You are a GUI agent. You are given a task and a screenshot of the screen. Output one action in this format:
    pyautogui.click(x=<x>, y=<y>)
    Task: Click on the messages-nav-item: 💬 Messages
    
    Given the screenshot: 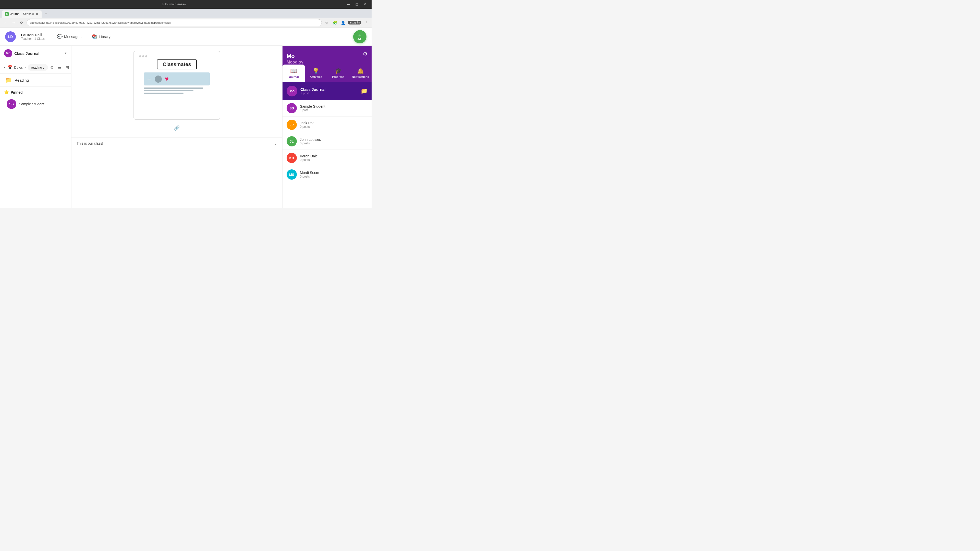 What is the action you would take?
    pyautogui.click(x=69, y=37)
    